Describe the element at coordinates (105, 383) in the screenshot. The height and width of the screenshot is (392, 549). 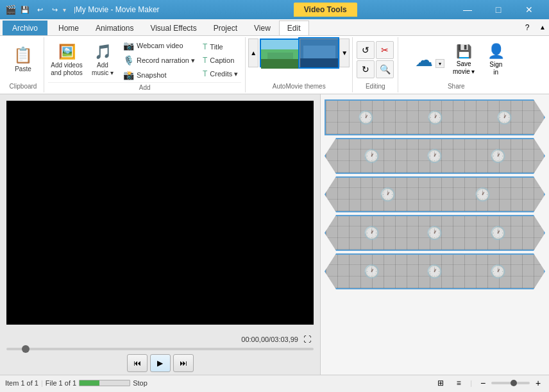
I see `progress-bar` at that location.